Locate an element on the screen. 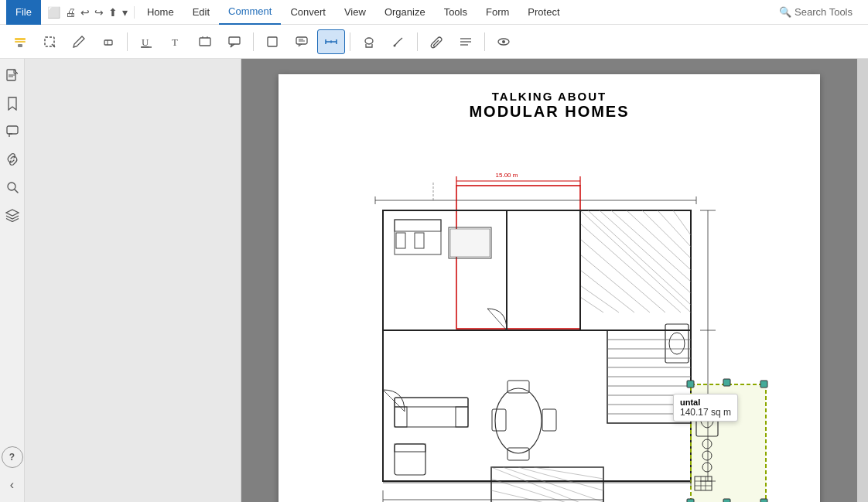 The image size is (868, 502). sep4 is located at coordinates (418, 42).